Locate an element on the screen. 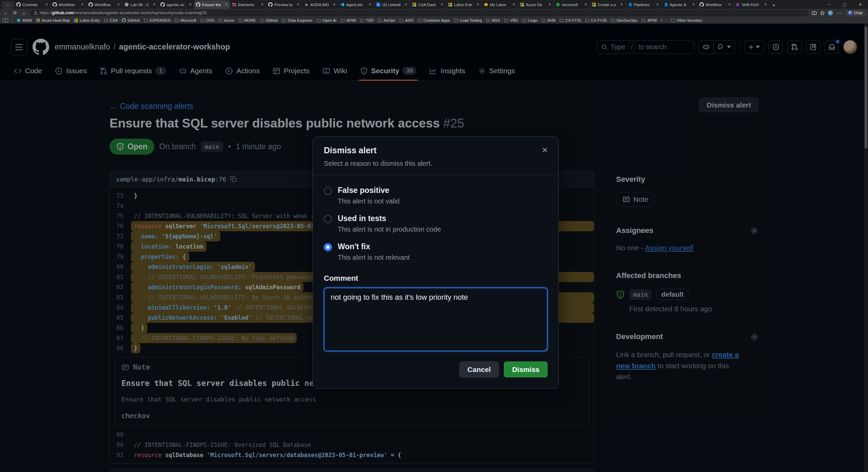 This screenshot has height=472, width=868. browser-tab: CSA Dash is located at coordinates (428, 5).